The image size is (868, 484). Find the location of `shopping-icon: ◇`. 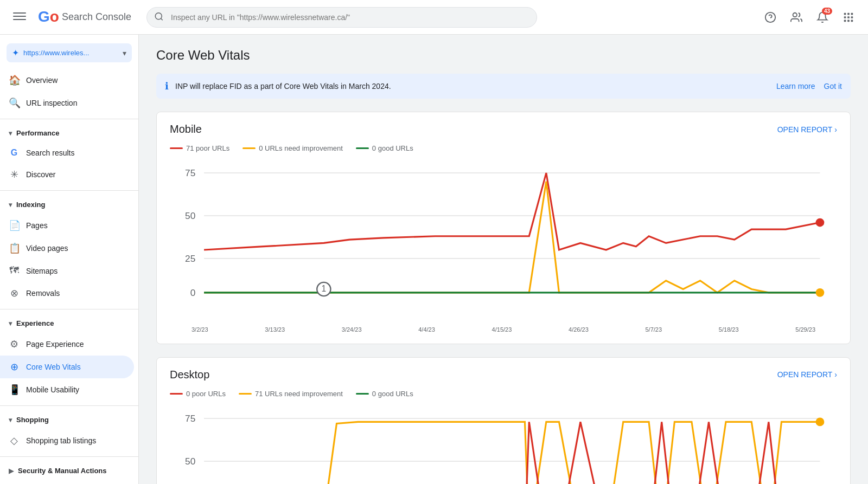

shopping-icon: ◇ is located at coordinates (14, 441).